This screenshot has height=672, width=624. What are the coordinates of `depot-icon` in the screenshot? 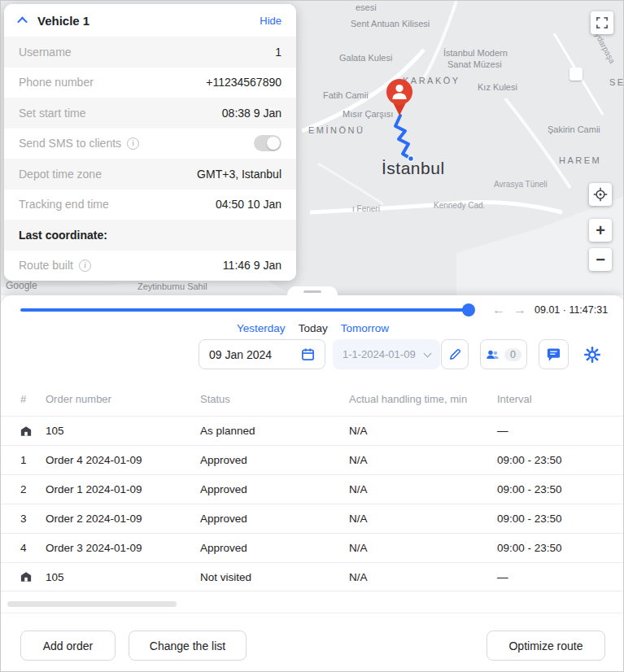 It's located at (26, 431).